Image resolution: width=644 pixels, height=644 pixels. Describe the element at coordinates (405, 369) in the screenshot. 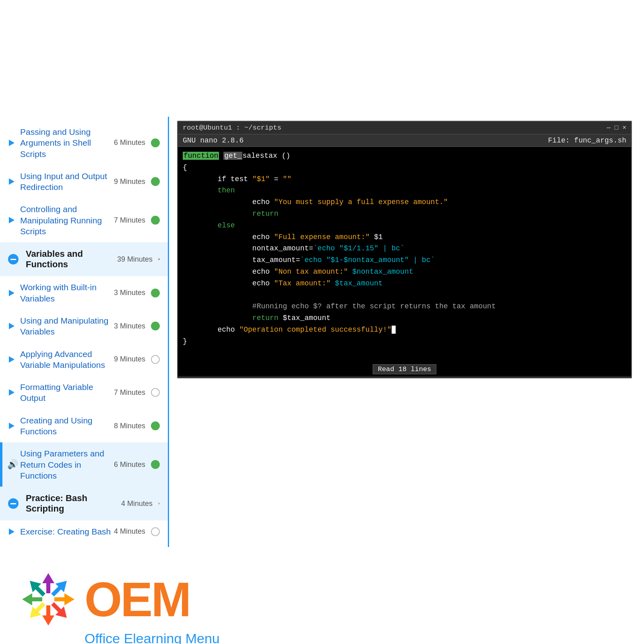

I see `read-lines-bar: Read 18 lines` at that location.